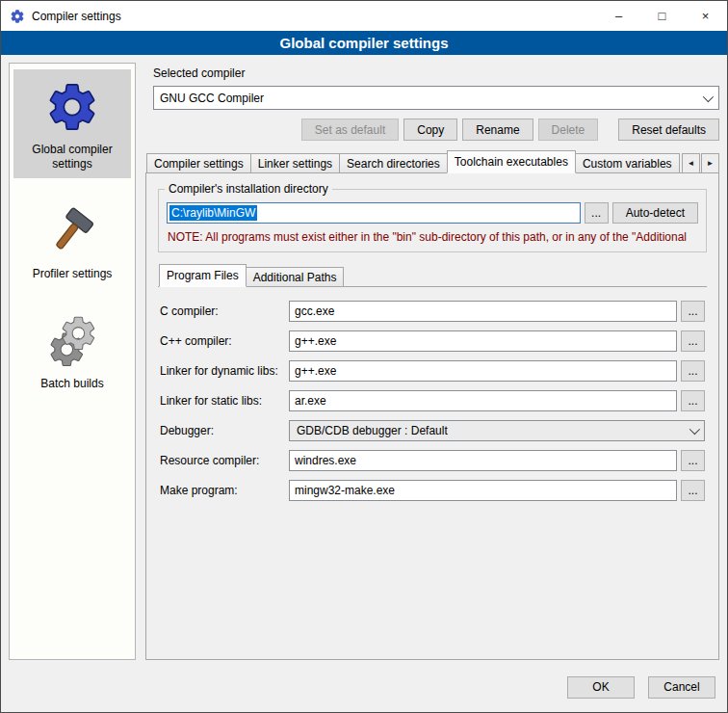 The image size is (728, 713). Describe the element at coordinates (72, 241) in the screenshot. I see `sidebar-item-profiler-settings: Profiler settings` at that location.